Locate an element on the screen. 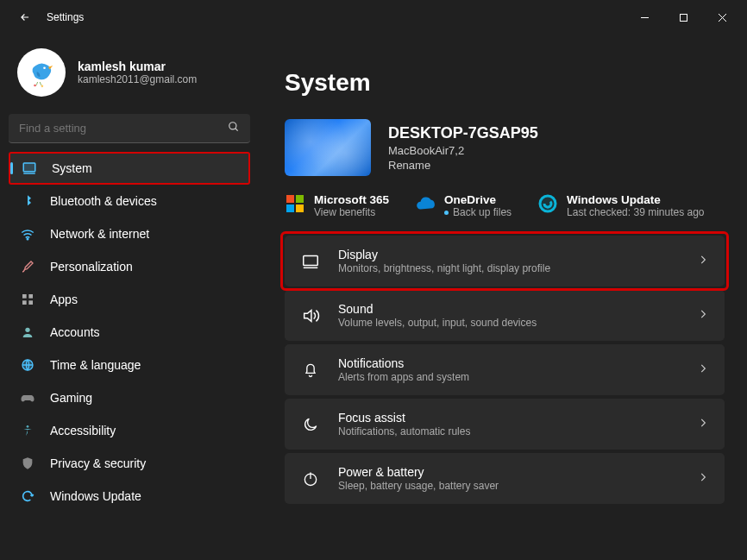  wifi-icon is located at coordinates (28, 234).